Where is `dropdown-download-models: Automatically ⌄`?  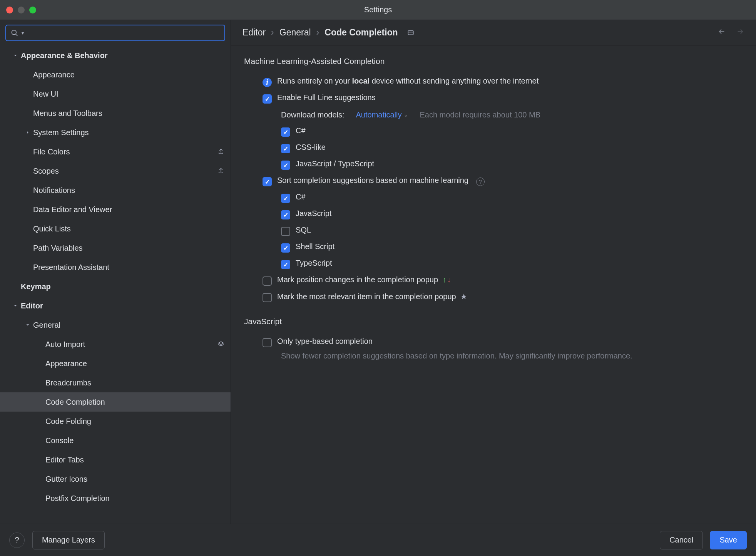
dropdown-download-models: Automatically ⌄ is located at coordinates (382, 115).